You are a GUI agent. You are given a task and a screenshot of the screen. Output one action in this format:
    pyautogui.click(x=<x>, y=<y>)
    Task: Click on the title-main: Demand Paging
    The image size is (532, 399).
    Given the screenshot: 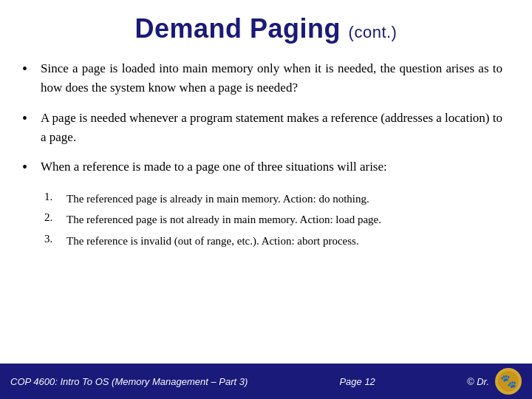 What is the action you would take?
    pyautogui.click(x=238, y=28)
    